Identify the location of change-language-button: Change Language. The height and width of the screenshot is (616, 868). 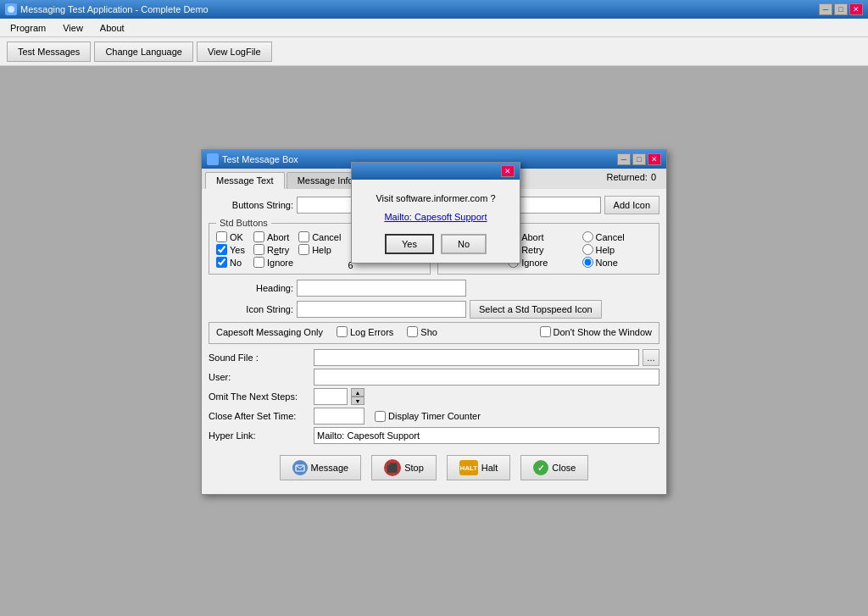
(144, 52).